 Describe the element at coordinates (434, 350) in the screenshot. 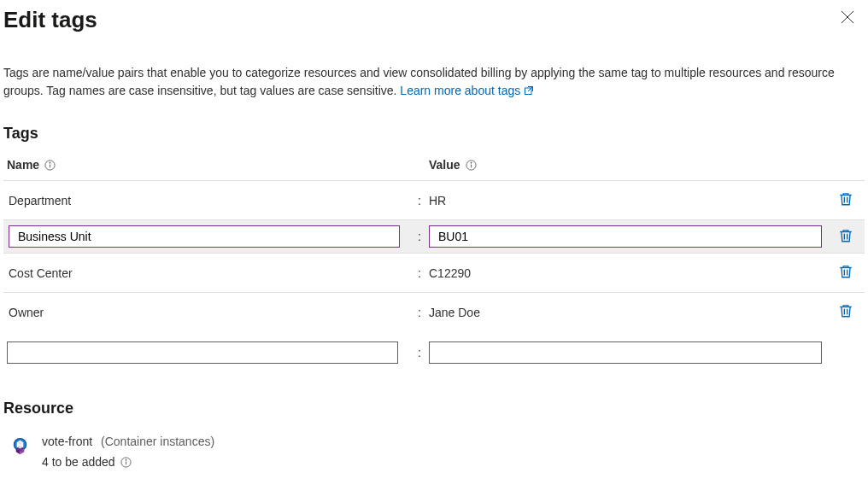

I see `tag-empty-row: :` at that location.